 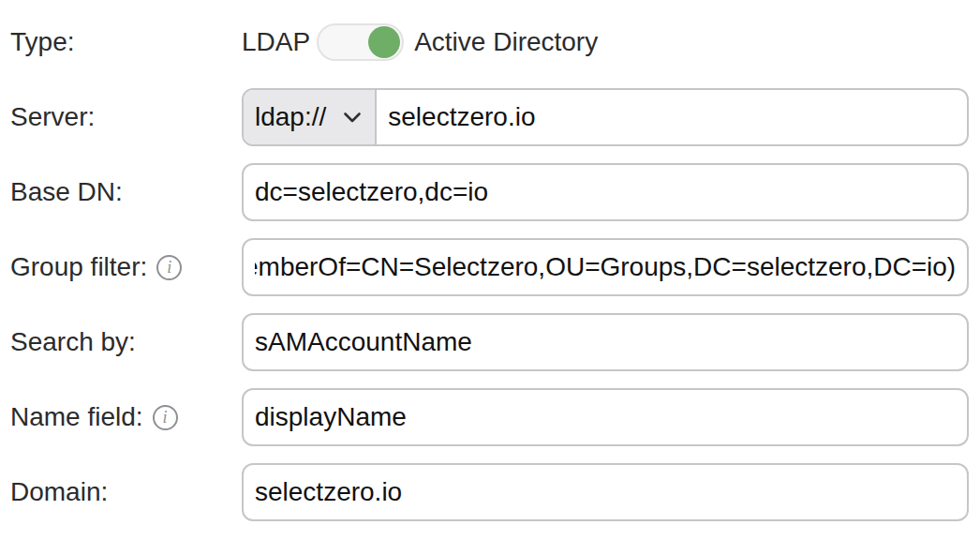 What do you see at coordinates (275, 42) in the screenshot?
I see `toggle-option-ldap: LDAP` at bounding box center [275, 42].